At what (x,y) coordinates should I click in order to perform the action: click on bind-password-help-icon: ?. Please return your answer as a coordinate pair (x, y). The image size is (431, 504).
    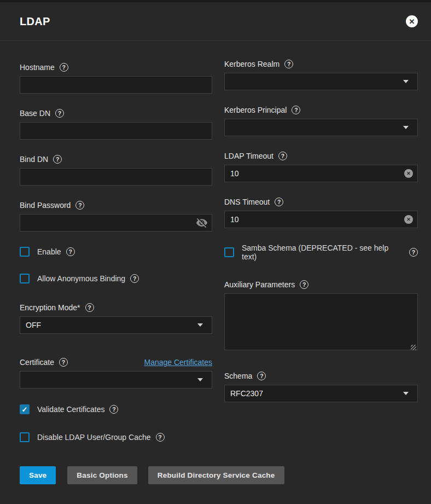
    Looking at the image, I should click on (80, 205).